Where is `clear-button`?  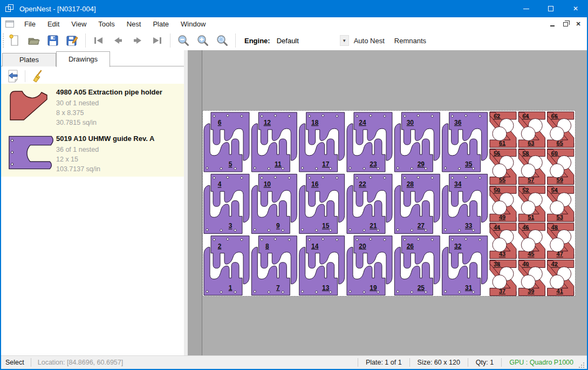
clear-button is located at coordinates (38, 76).